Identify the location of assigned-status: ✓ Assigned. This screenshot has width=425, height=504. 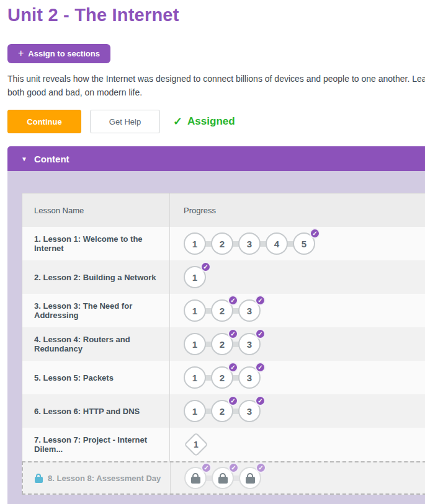
(204, 122).